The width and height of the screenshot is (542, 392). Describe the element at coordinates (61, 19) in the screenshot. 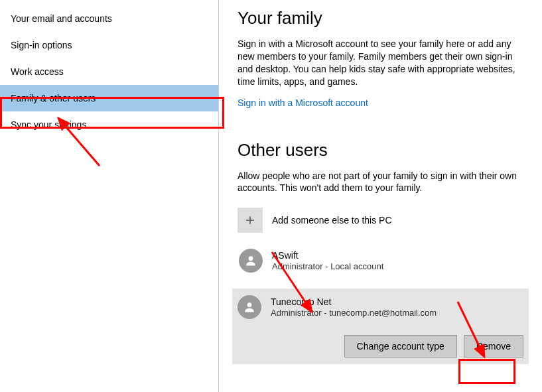

I see `sidebar-item-label: Your email and accounts` at that location.